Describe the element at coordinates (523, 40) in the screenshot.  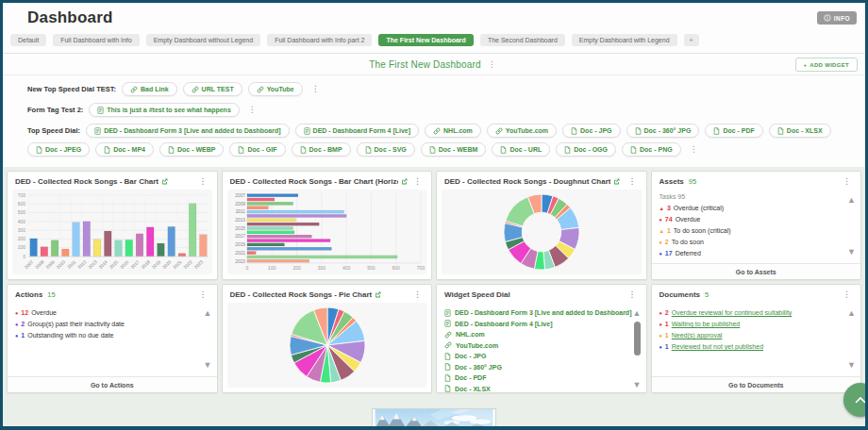
I see `dashboard-tab: The Second Dashboard` at that location.